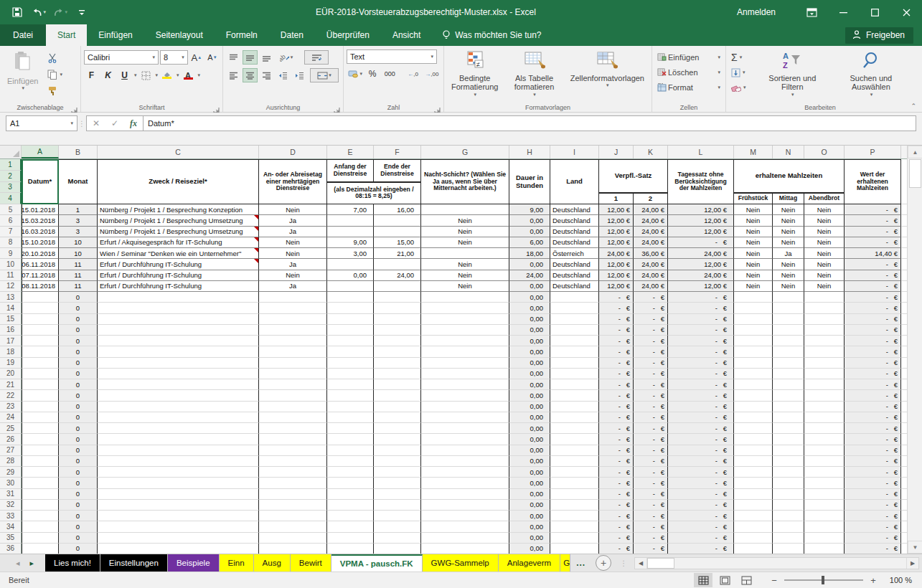 The image size is (922, 588). What do you see at coordinates (824, 396) in the screenshot?
I see `cell-O22` at bounding box center [824, 396].